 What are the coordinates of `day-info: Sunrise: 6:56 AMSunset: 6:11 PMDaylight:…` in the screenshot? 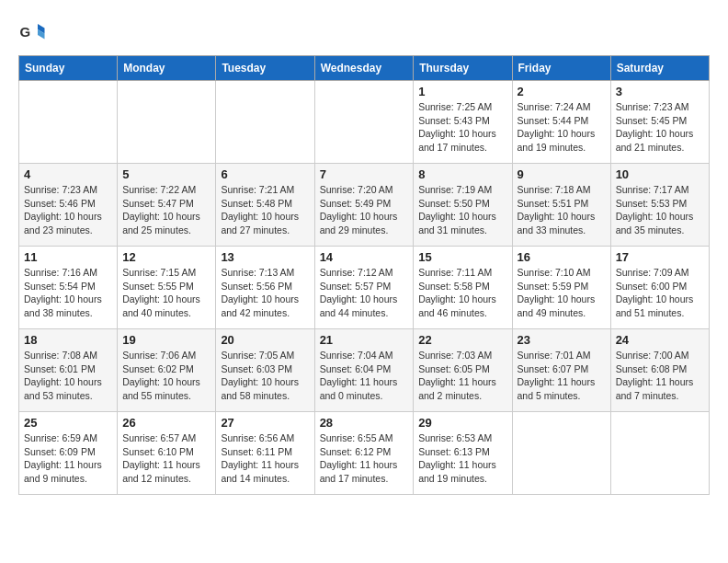 It's located at (265, 458).